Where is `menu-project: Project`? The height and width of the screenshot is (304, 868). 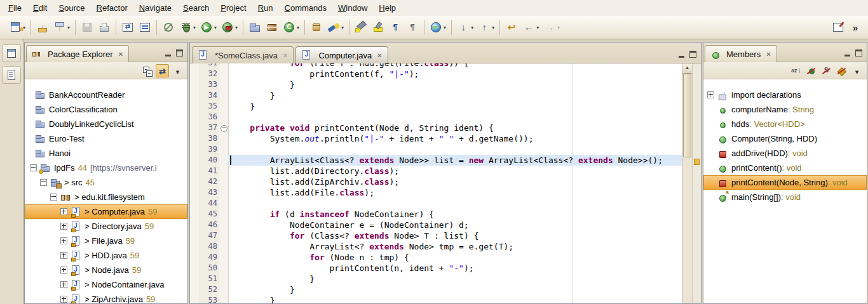 menu-project: Project is located at coordinates (233, 8).